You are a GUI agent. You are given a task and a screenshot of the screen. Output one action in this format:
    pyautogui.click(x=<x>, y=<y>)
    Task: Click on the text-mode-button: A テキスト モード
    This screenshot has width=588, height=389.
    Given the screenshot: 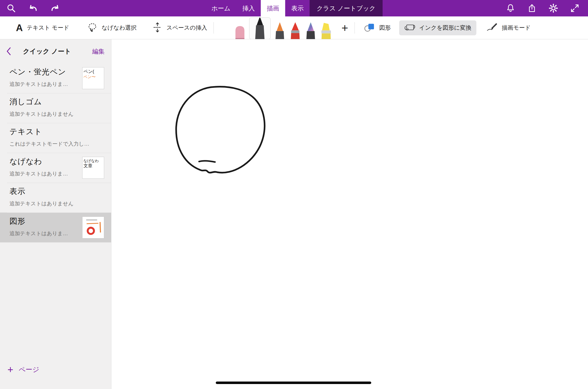 What is the action you would take?
    pyautogui.click(x=43, y=28)
    